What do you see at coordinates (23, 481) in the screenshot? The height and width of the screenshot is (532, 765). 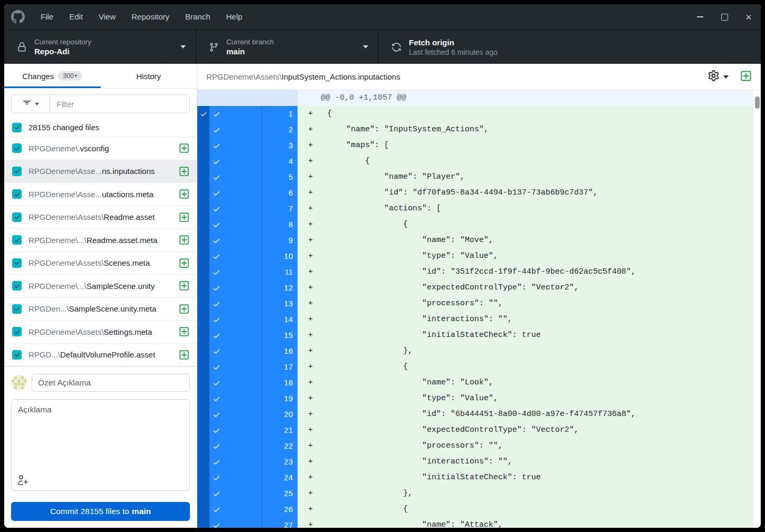 I see `add-coauthor-button` at bounding box center [23, 481].